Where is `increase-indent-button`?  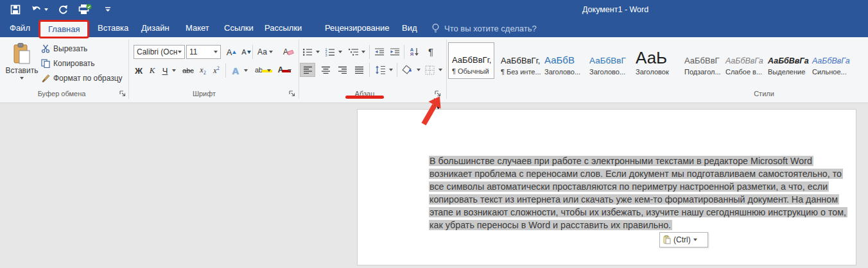
increase-indent-button is located at coordinates (395, 52).